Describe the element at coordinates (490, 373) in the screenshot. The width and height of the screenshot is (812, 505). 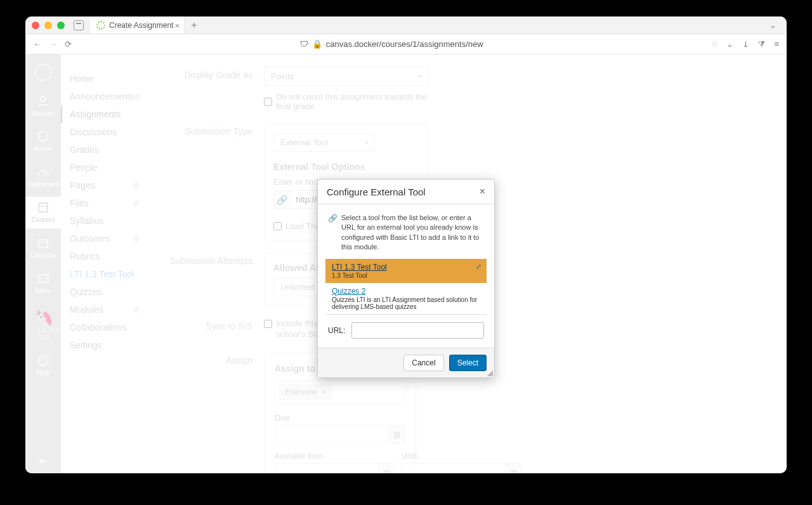
I see `resize-handle` at that location.